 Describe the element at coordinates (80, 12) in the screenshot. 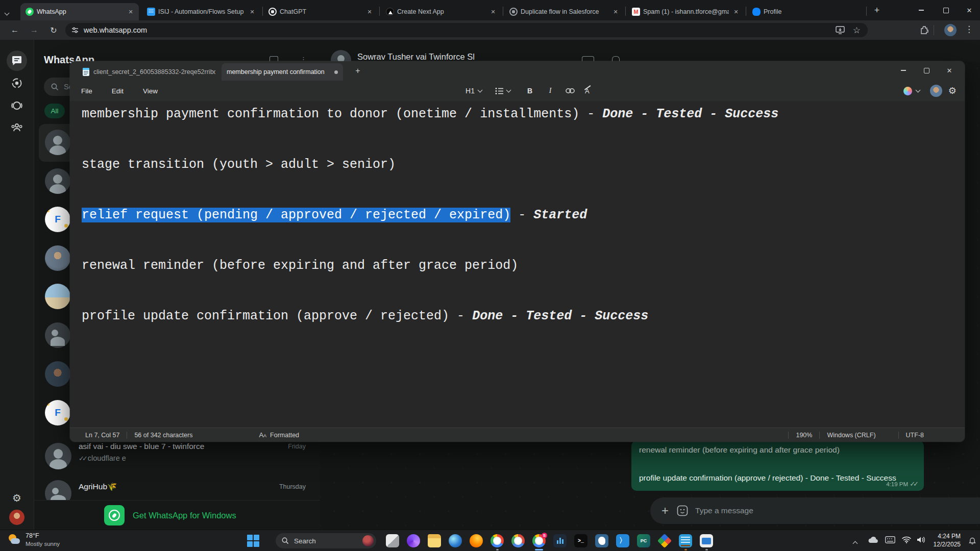

I see `tab-whatsapp: WhatsApp ✕` at that location.